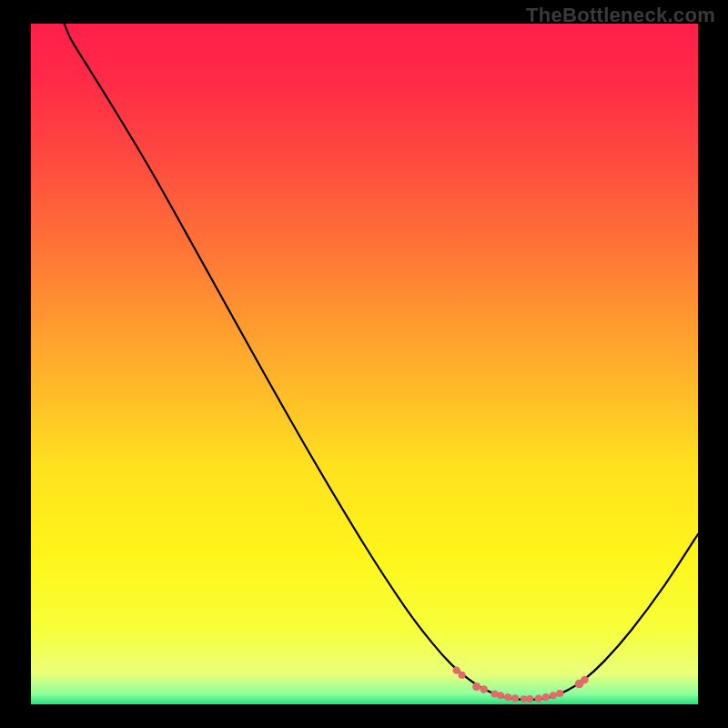 This screenshot has height=728, width=728. I want to click on watermark-text: TheBottleneck.com, so click(621, 15).